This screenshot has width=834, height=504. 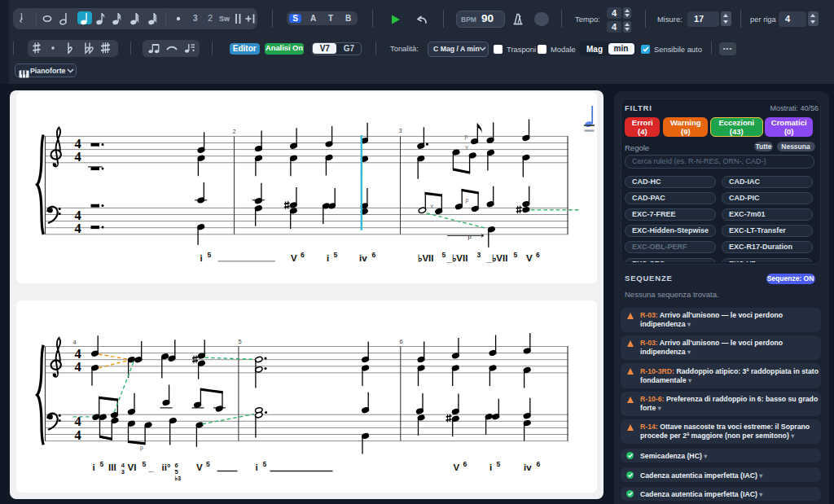 What do you see at coordinates (166, 467) in the screenshot?
I see `svg-text: ii°` at bounding box center [166, 467].